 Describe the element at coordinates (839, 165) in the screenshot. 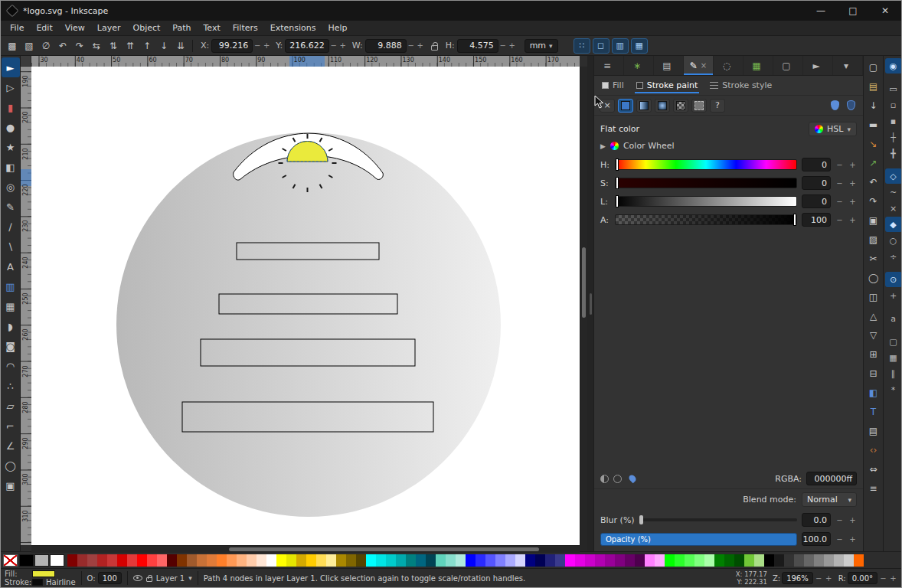

I see `hue-minus-button: −` at that location.